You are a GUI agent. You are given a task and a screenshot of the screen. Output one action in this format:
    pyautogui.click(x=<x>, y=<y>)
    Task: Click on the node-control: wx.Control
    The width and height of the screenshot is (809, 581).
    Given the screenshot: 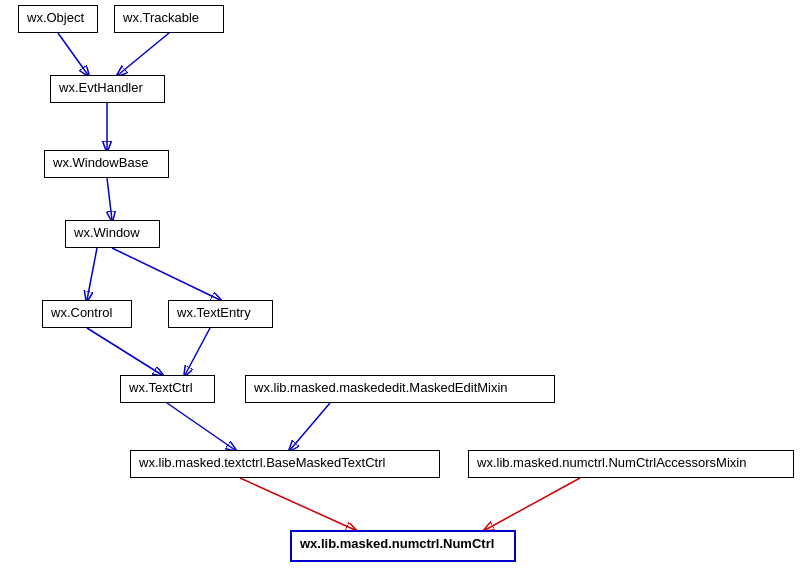 What is the action you would take?
    pyautogui.click(x=87, y=314)
    